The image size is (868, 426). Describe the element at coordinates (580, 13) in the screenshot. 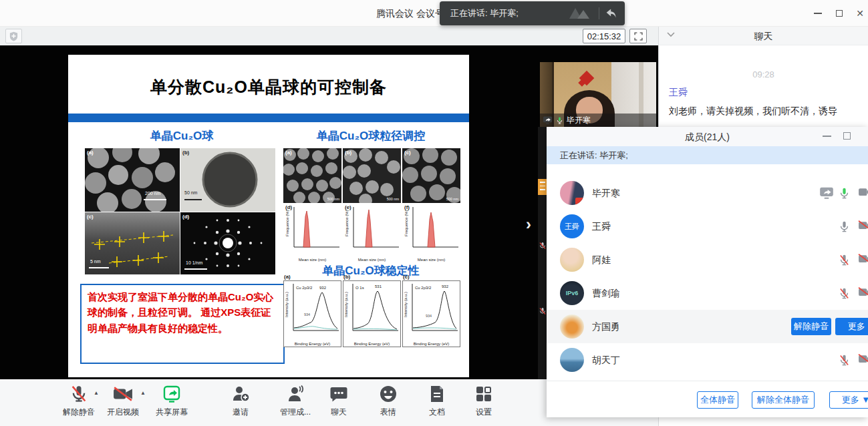

I see `meeting-logo-icon` at that location.